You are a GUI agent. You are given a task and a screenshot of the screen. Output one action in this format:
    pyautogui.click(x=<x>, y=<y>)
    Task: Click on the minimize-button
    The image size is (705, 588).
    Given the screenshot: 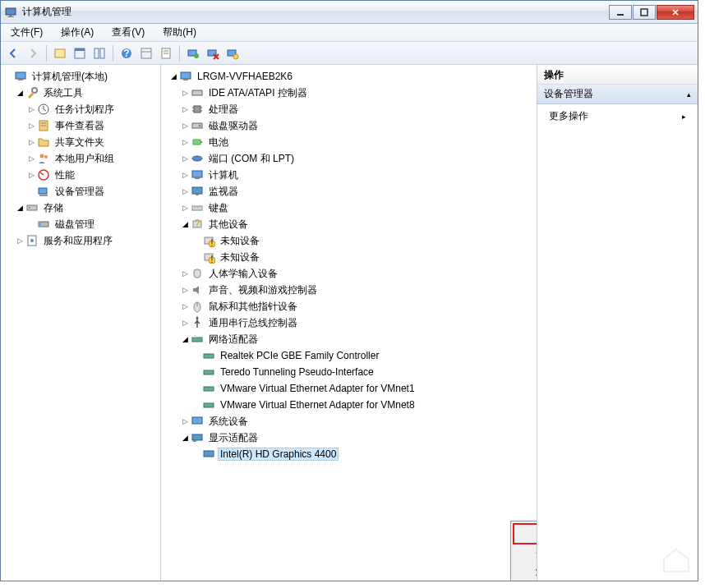 What is the action you would take?
    pyautogui.click(x=620, y=12)
    